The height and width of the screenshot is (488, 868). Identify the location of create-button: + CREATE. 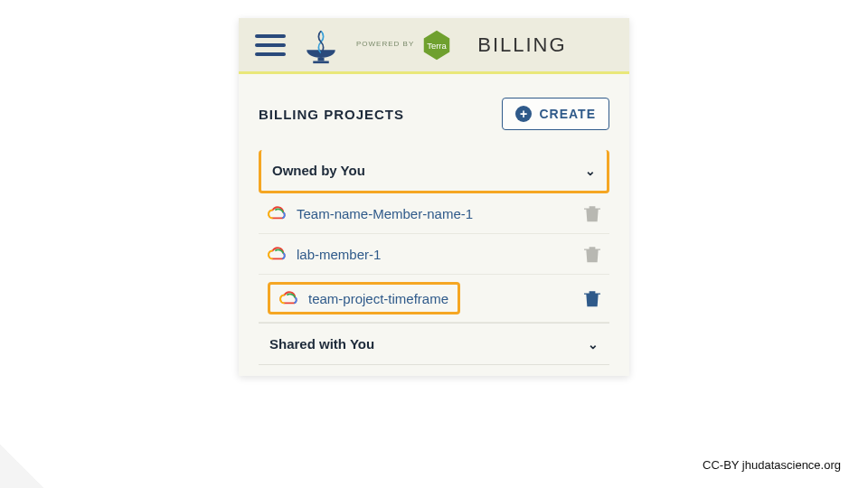
(555, 114).